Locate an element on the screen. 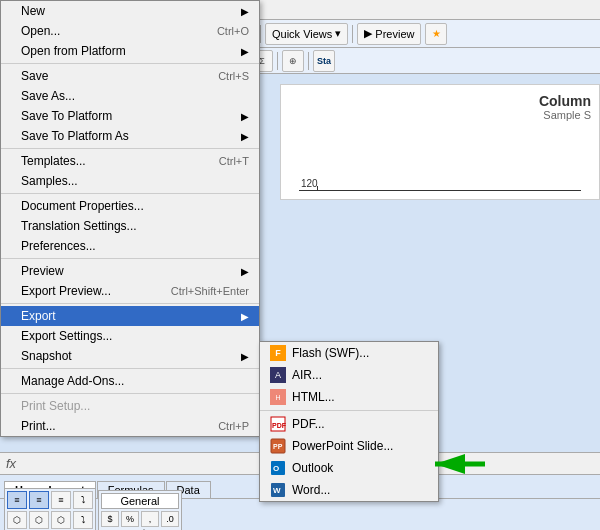  air-icon: A is located at coordinates (278, 375).